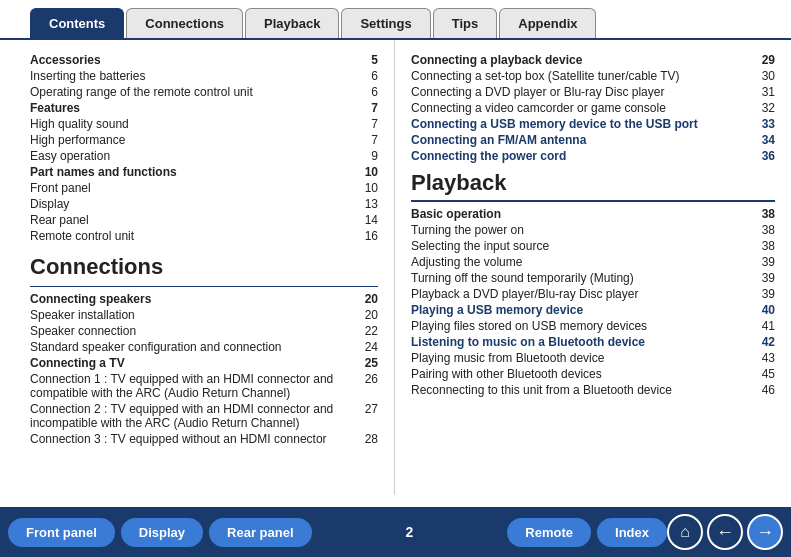 The image size is (791, 557). Describe the element at coordinates (160, 532) in the screenshot. I see `bottom-buttons-left: Front panel Display Rear panel` at that location.